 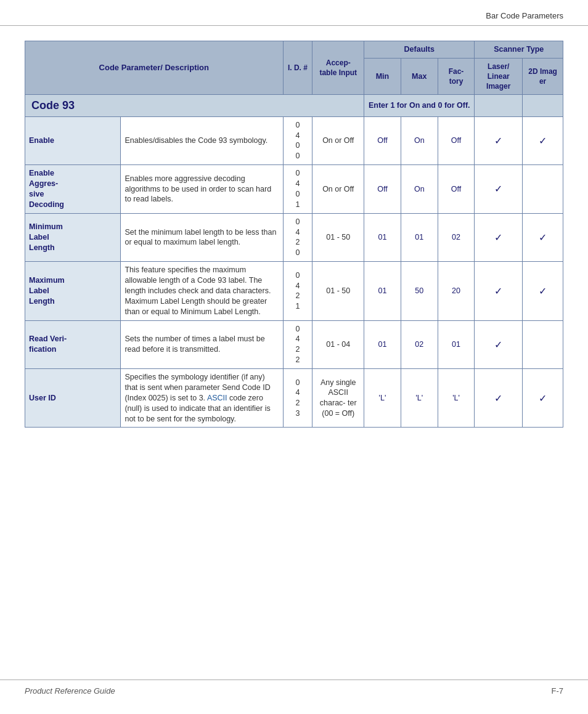 I want to click on enable-max: On, so click(x=419, y=140).